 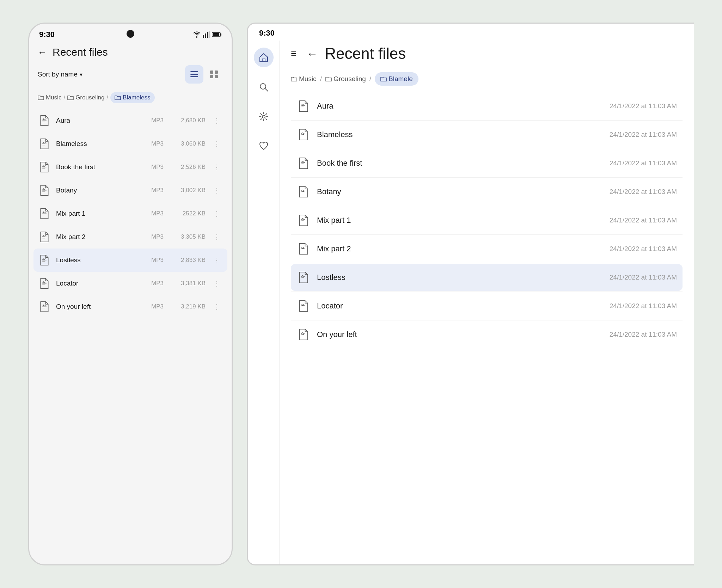 What do you see at coordinates (460, 192) in the screenshot?
I see `tablet-file-name-3: Botany` at bounding box center [460, 192].